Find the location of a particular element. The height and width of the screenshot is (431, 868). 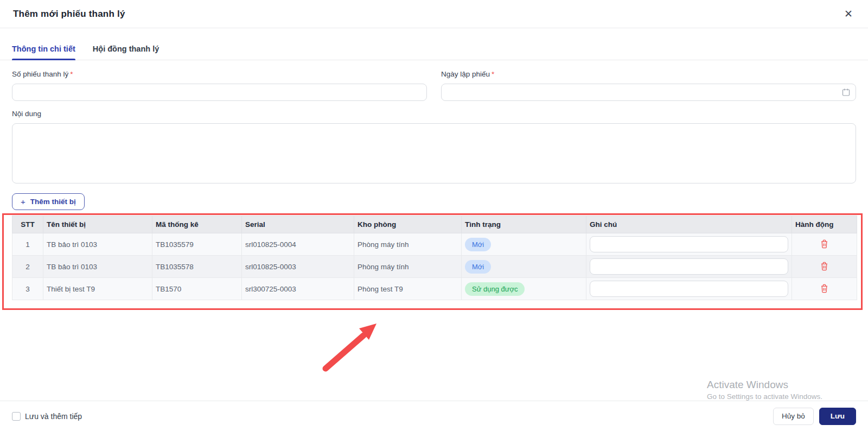

tab-hoi-dong-thanh-ly: Hội đồng thanh lý is located at coordinates (126, 48).